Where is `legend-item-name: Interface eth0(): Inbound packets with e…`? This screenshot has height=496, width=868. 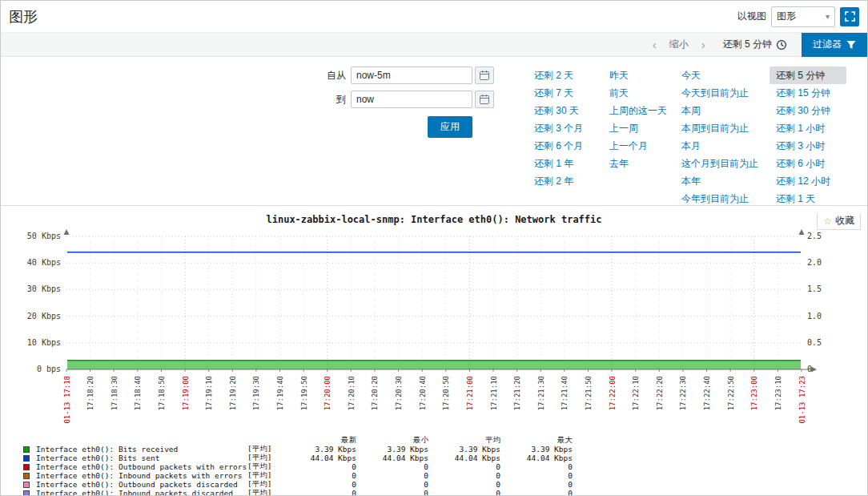
legend-item-name: Interface eth0(): Inbound packets with e… is located at coordinates (142, 476).